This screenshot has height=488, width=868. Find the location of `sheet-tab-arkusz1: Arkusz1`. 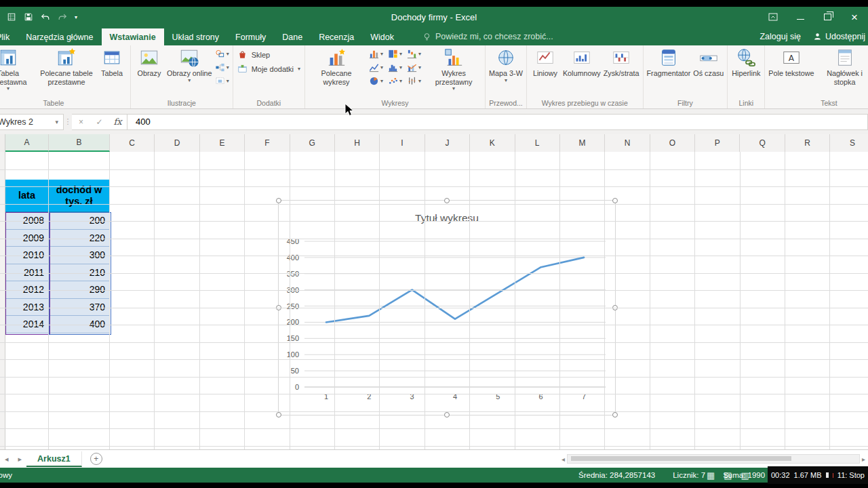

sheet-tab-arkusz1: Arkusz1 is located at coordinates (54, 460).